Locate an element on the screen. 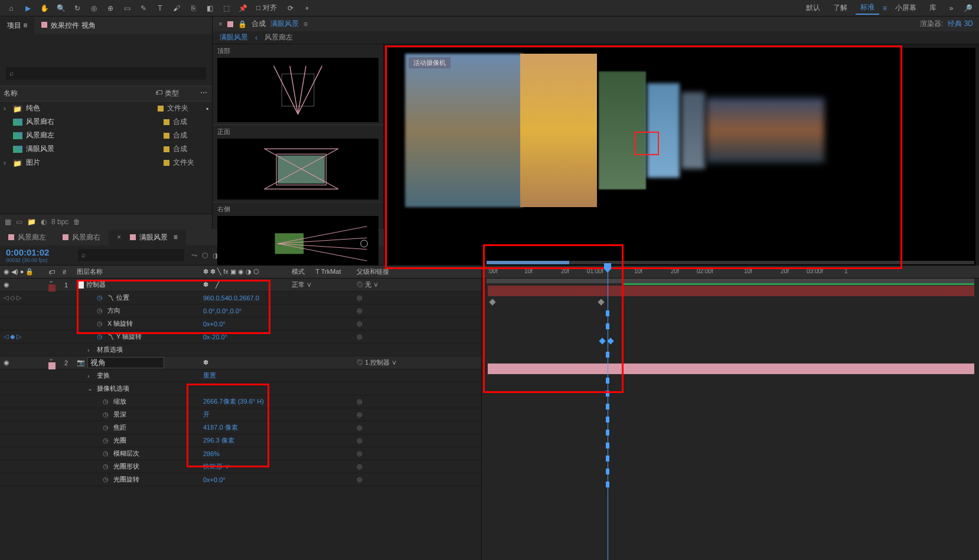 This screenshot has height=560, width=979. workspace-small: 小屏幕 is located at coordinates (906, 8).